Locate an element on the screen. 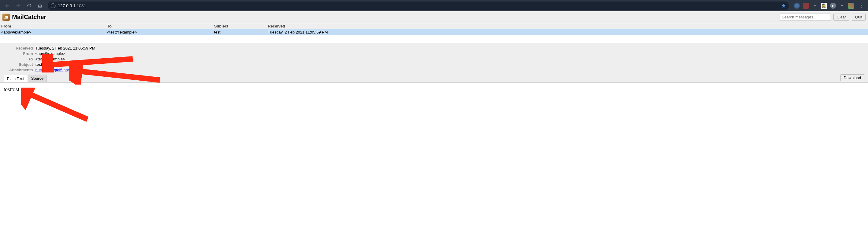 The image size is (868, 238). attachment-link: number_digtal5.png is located at coordinates (53, 70).